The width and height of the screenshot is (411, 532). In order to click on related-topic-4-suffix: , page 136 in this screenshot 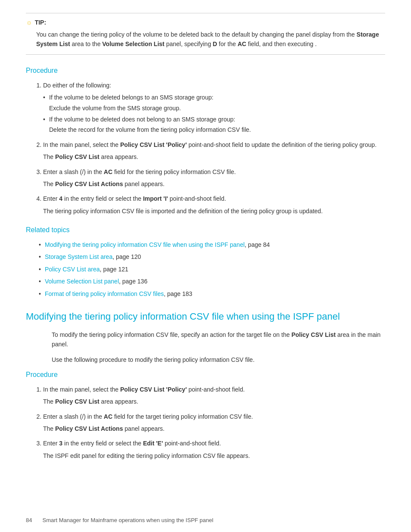, I will do `click(133, 281)`.